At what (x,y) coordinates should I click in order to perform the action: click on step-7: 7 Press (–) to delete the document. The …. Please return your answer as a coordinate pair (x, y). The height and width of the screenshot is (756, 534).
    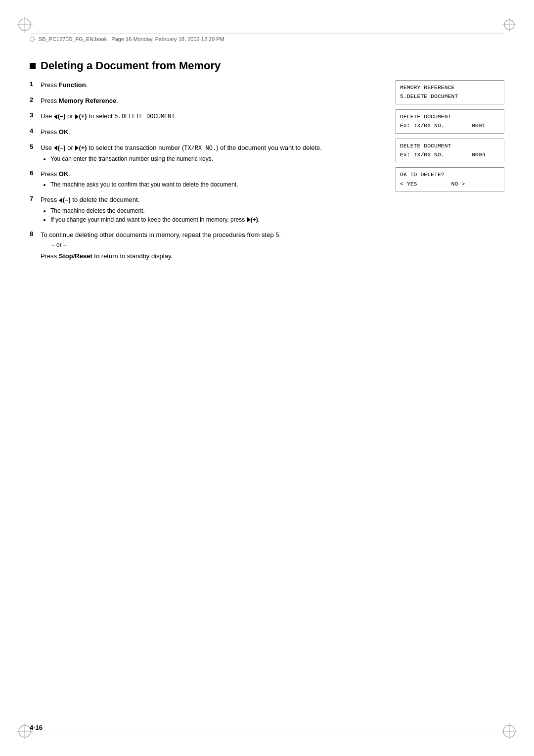
    Looking at the image, I should click on (205, 210).